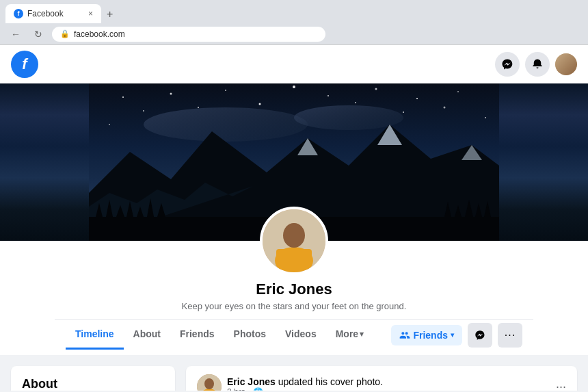 Image resolution: width=588 pixels, height=392 pixels. What do you see at coordinates (510, 335) in the screenshot?
I see `dots-icon: ···` at bounding box center [510, 335].